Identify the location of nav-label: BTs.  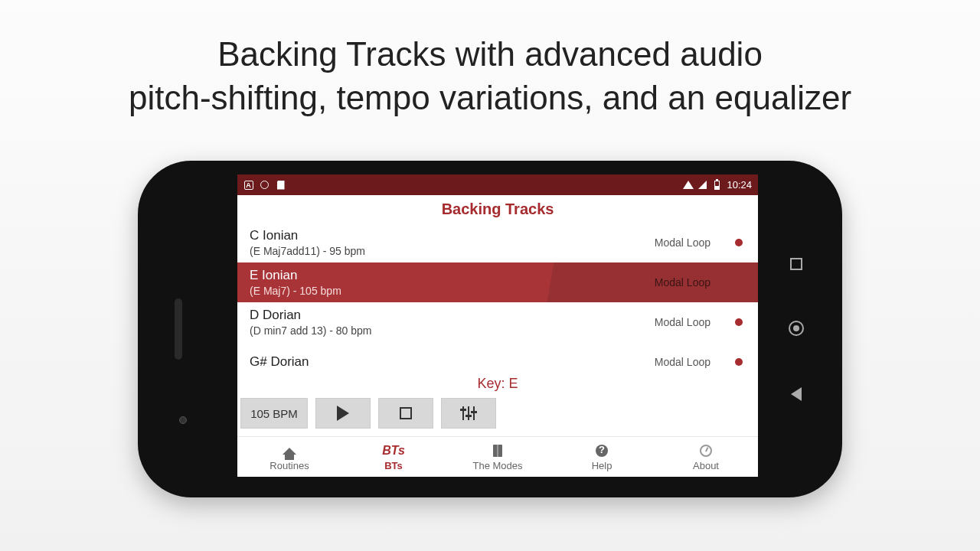
(394, 465).